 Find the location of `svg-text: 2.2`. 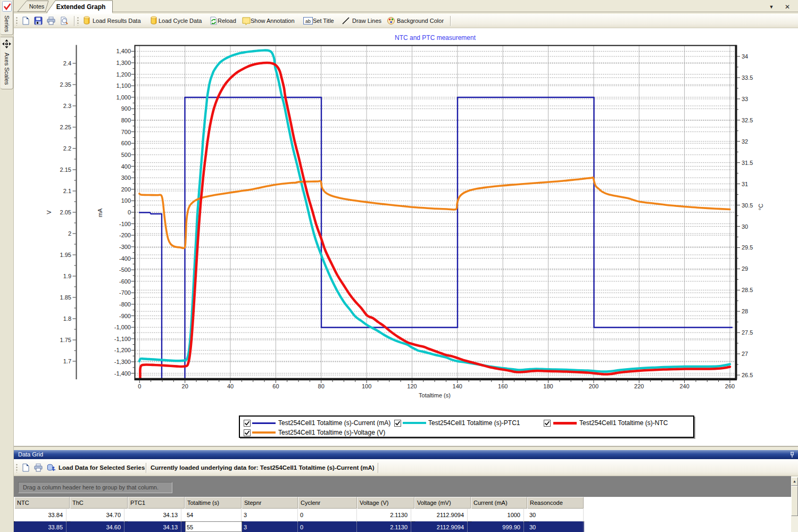

svg-text: 2.2 is located at coordinates (67, 148).